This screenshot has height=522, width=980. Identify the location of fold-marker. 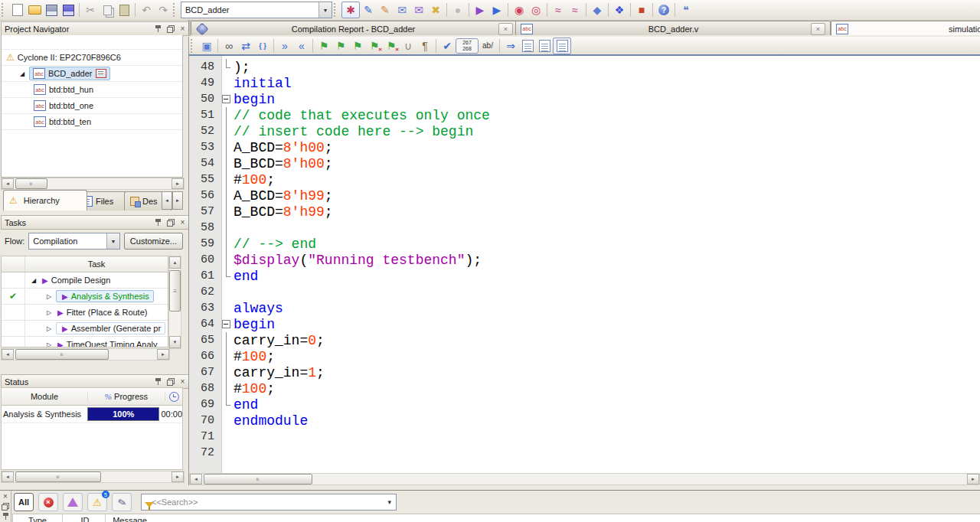
(227, 325).